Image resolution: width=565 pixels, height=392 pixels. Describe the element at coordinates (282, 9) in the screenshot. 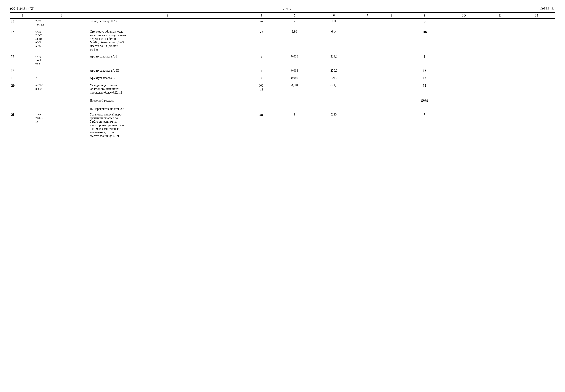

I see `page-header: 902-I-84.84 (XI) - 7 - 19581- 11` at that location.